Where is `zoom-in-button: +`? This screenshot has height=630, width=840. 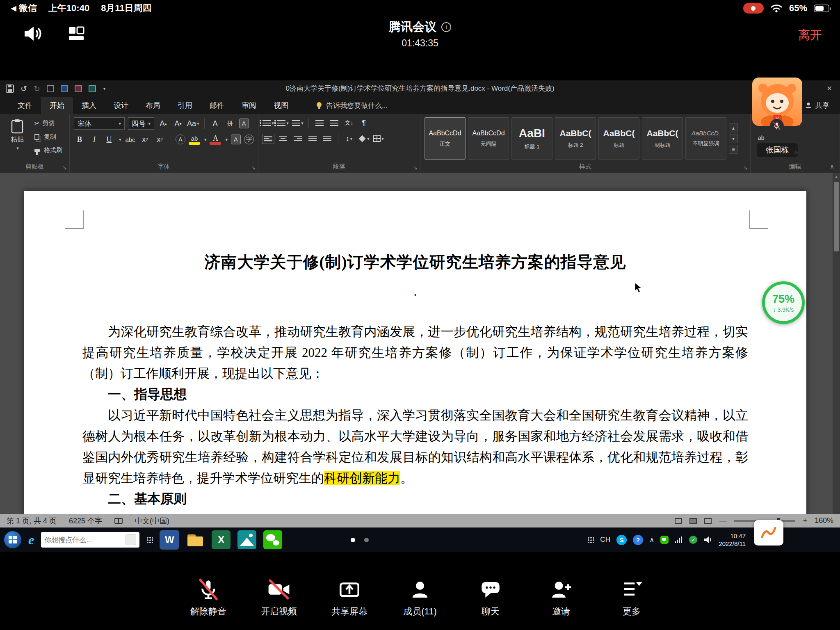
zoom-in-button: + is located at coordinates (805, 521).